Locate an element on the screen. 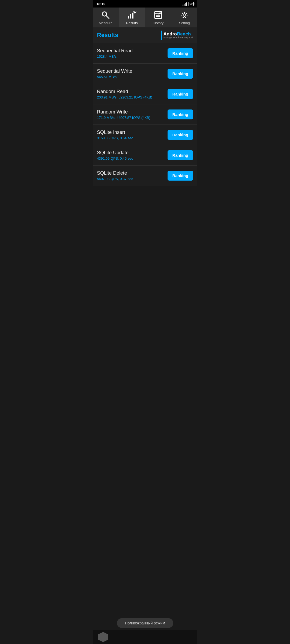 The width and height of the screenshot is (290, 644). benchmark-value-4: 3150.85 QPS, 0.64 sec is located at coordinates (132, 138).